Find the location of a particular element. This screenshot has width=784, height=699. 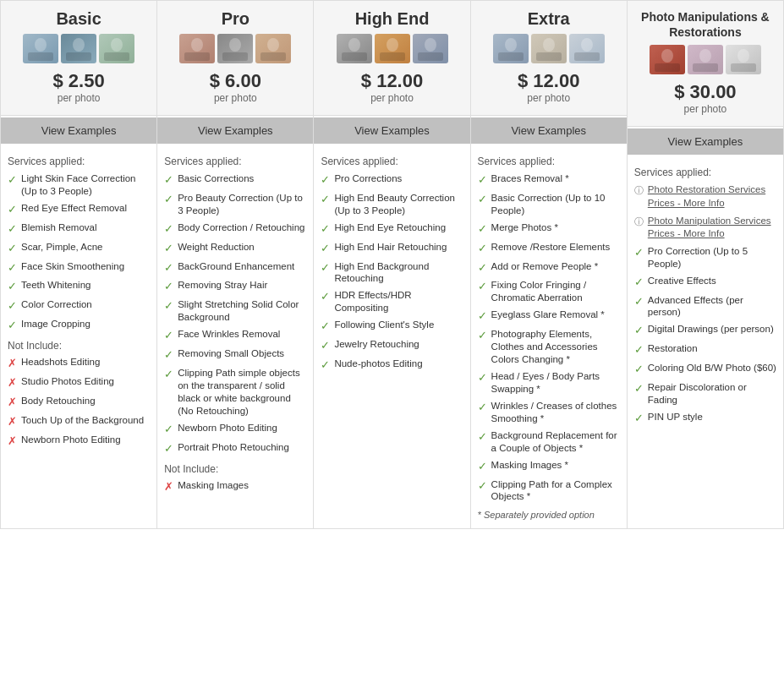

included-item-extra-7: ✓Photography Elements, Clothes and Acces… is located at coordinates (549, 347).